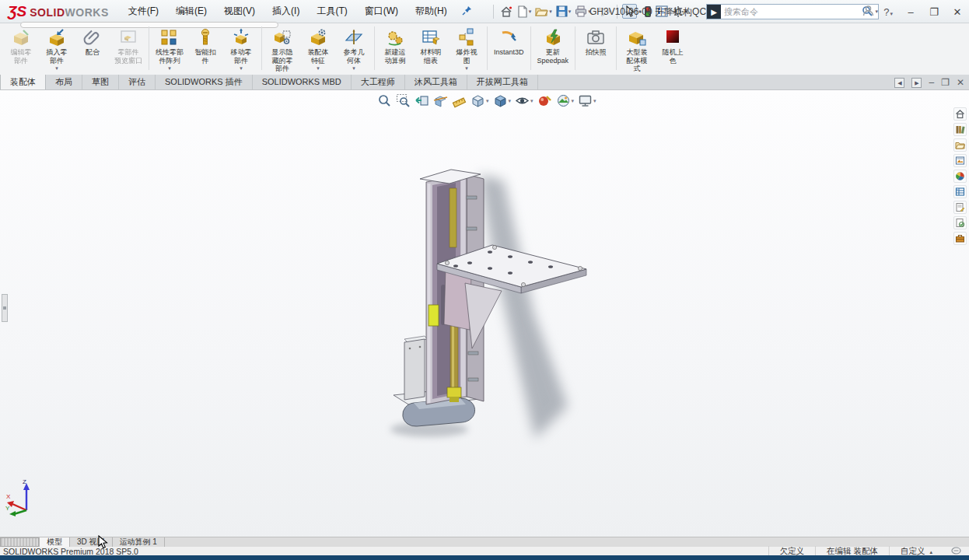 This screenshot has height=560, width=969. I want to click on menu-help: 帮助(H), so click(431, 11).